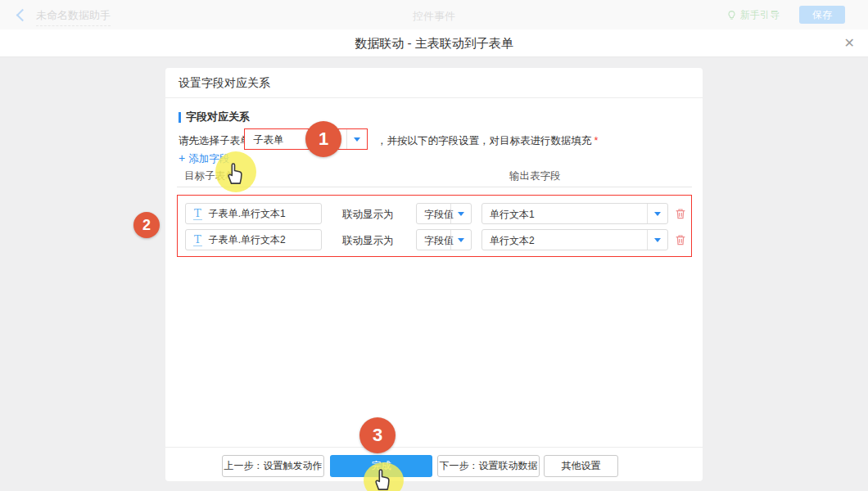  I want to click on step-badge-2: 2, so click(147, 225).